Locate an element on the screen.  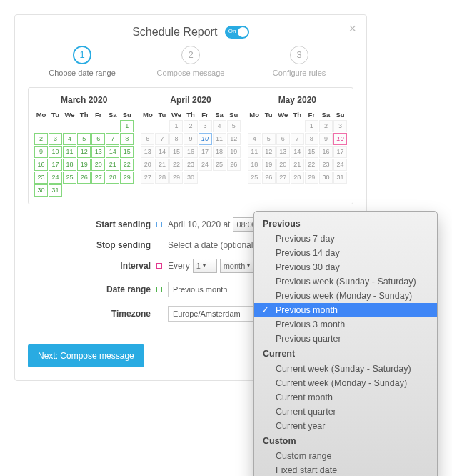
step-1: 1Choose date range is located at coordinates (82, 61).